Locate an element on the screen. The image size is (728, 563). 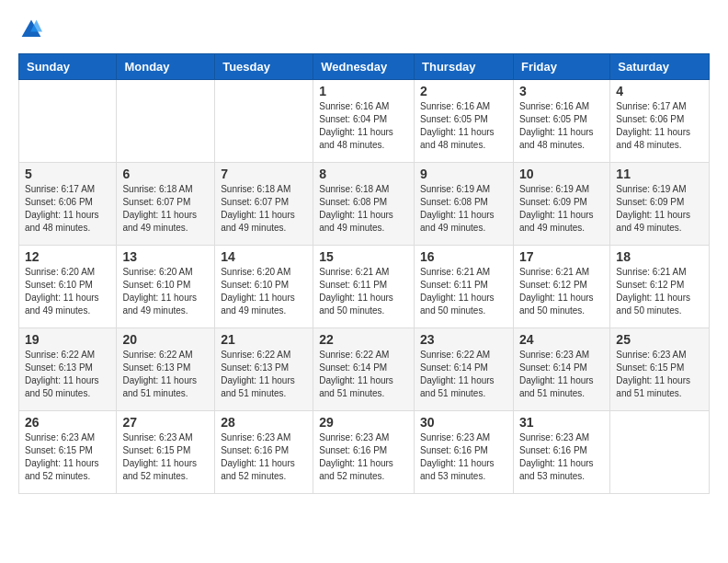
day-number: 20 is located at coordinates (165, 339).